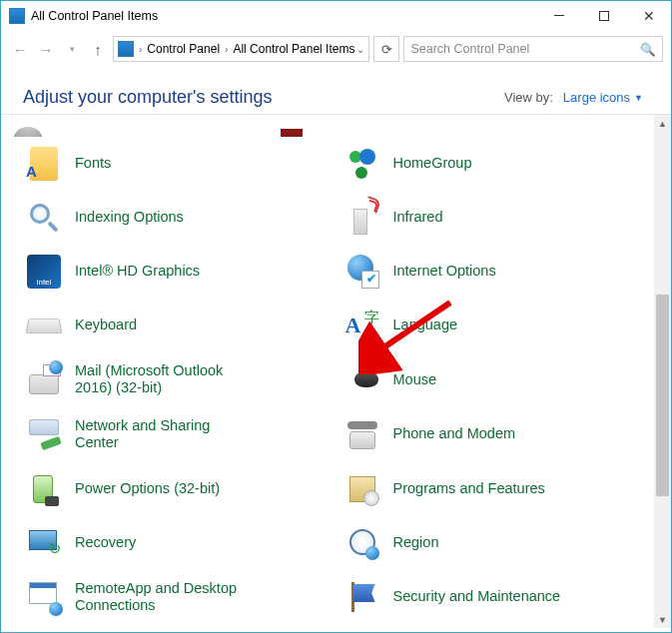  What do you see at coordinates (72, 49) in the screenshot?
I see `recent-locations-button: ▾` at bounding box center [72, 49].